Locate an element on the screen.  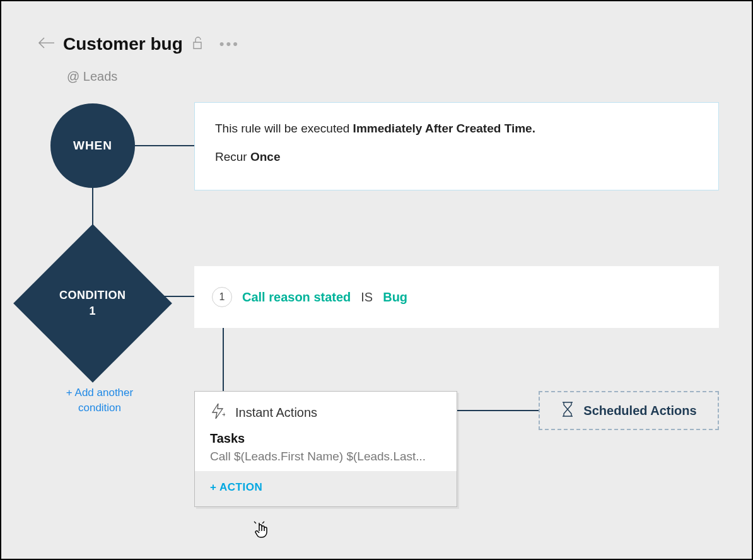
condition-node: CONDITION 1 is located at coordinates (93, 303).